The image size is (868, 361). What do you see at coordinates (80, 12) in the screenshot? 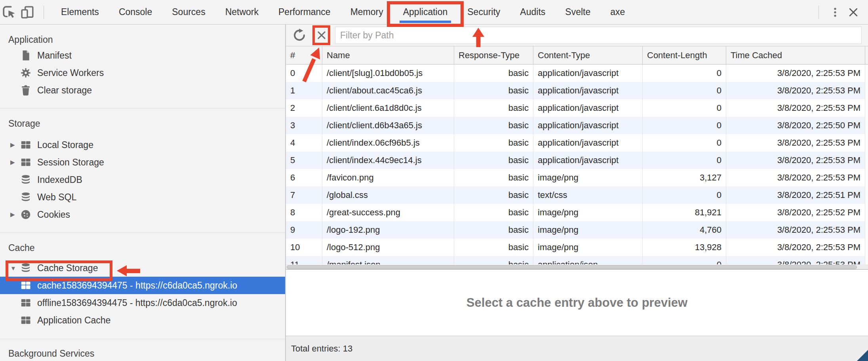
I see `tab-elements: Elements` at bounding box center [80, 12].